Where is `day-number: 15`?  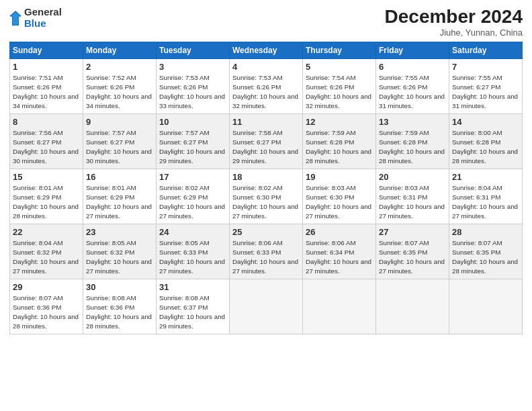
day-number: 15 is located at coordinates (46, 177).